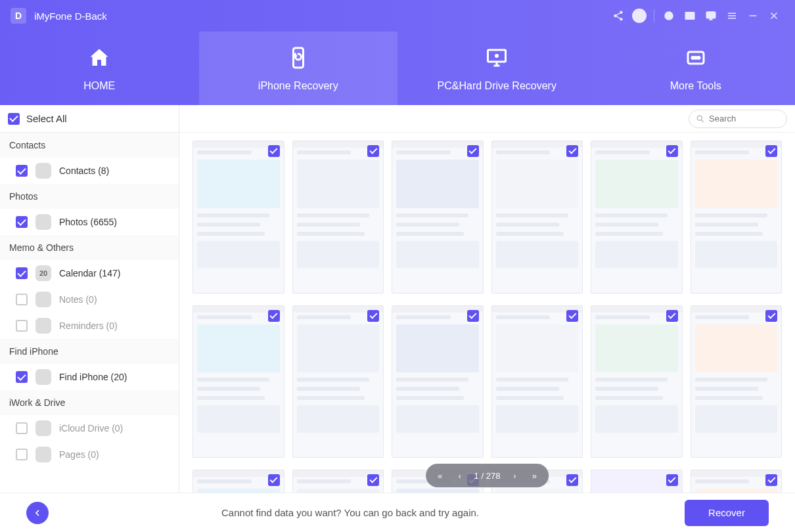  What do you see at coordinates (488, 476) in the screenshot?
I see `pager-text: 1 / 278` at bounding box center [488, 476].